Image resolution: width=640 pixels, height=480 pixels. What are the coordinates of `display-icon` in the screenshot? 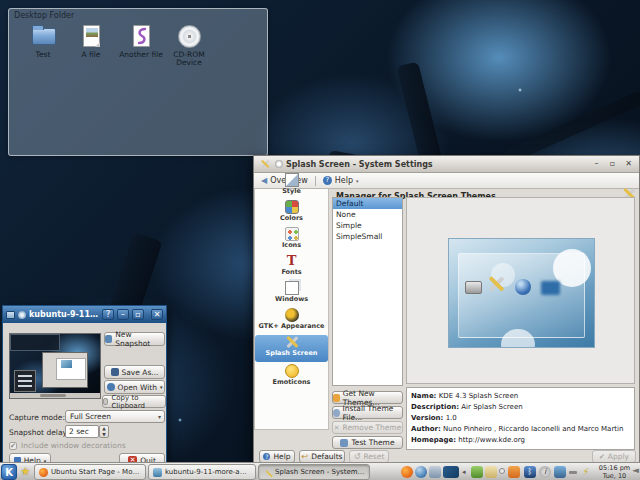 It's located at (451, 472).